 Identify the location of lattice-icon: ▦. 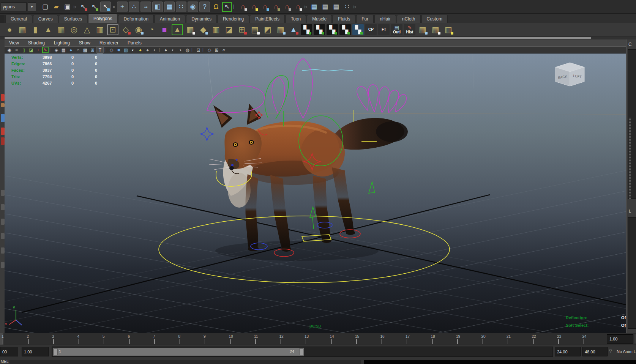
(169, 7).